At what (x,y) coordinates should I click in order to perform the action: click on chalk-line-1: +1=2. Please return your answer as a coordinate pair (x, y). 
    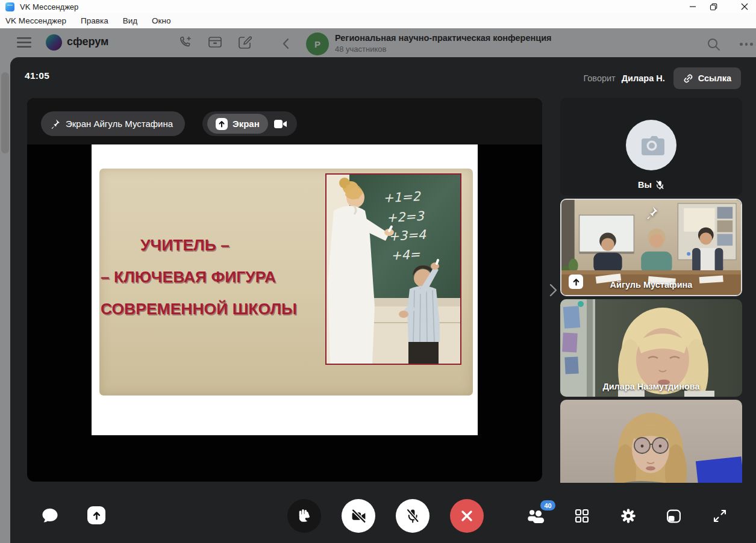
    Looking at the image, I should click on (402, 197).